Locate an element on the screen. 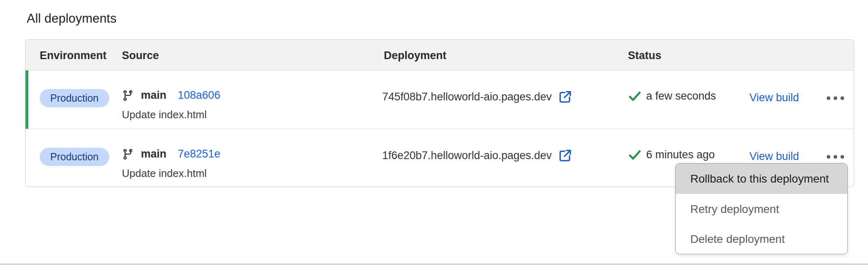  status-time: 6 minutes ago is located at coordinates (681, 155).